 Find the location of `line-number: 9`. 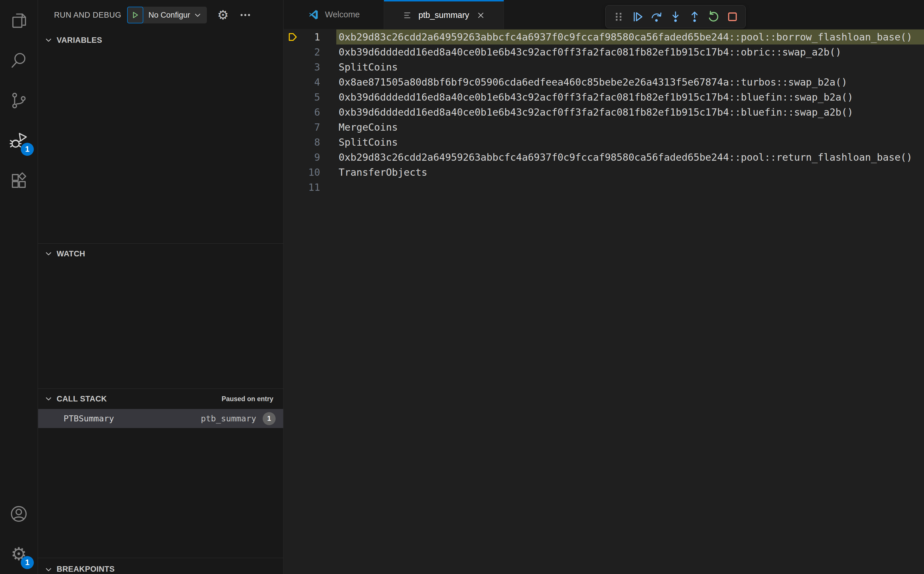

line-number: 9 is located at coordinates (312, 157).